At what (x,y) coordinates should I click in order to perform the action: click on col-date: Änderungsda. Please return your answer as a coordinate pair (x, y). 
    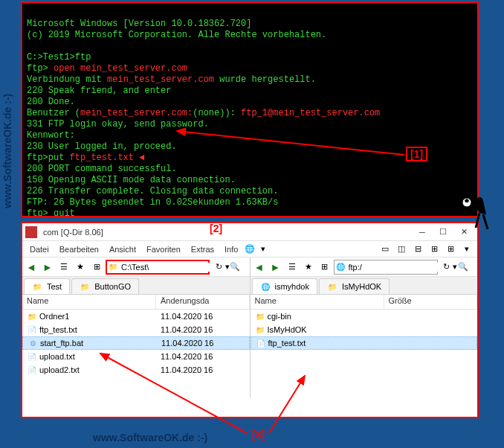
    Looking at the image, I should click on (203, 302).